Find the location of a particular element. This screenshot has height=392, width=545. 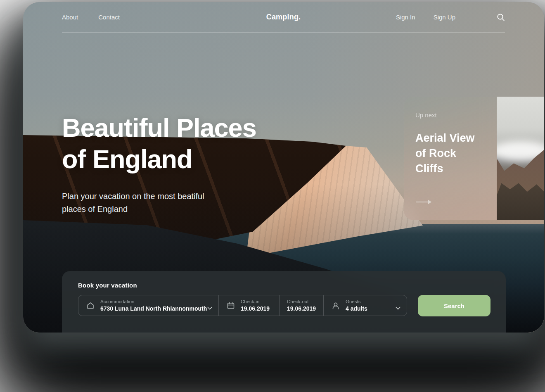

nav-left-links: About Contact is located at coordinates (91, 17).